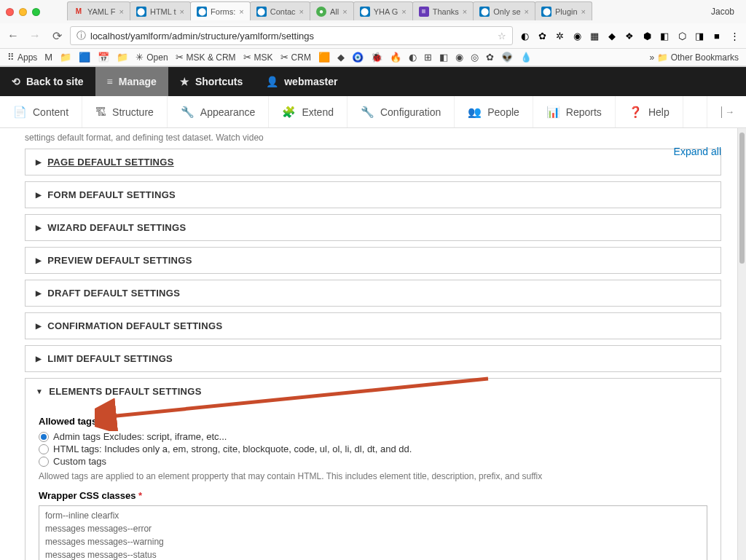  Describe the element at coordinates (205, 57) in the screenshot. I see `bookmark-item: ✂MSK & CRM` at that location.